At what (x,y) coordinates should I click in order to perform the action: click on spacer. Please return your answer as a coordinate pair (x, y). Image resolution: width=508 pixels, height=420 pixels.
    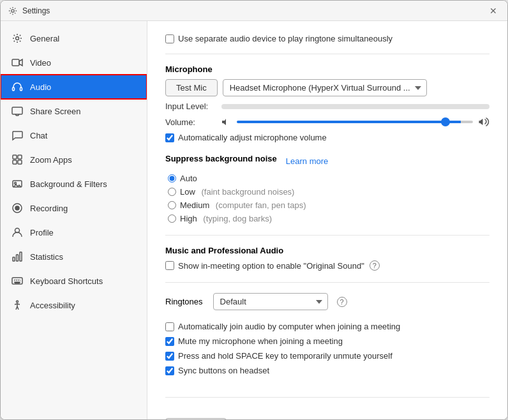
    Looking at the image, I should click on (327, 319).